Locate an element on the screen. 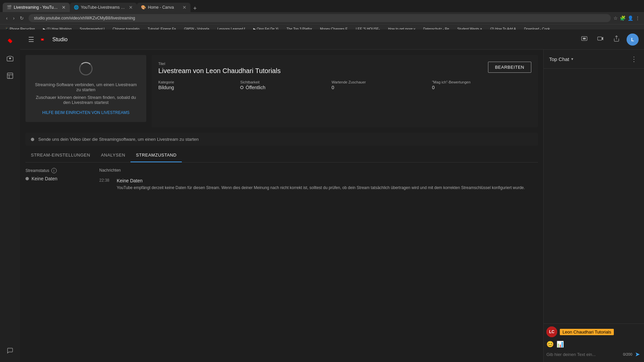 The height and width of the screenshot is (362, 644). tab-3: 🎨 Home - Canva ✕ is located at coordinates (164, 7).